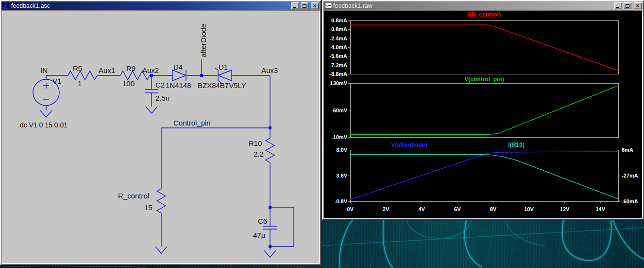 The width and height of the screenshot is (644, 268). Describe the element at coordinates (338, 65) in the screenshot. I see `y-tick-label: -7.2mA` at that location.